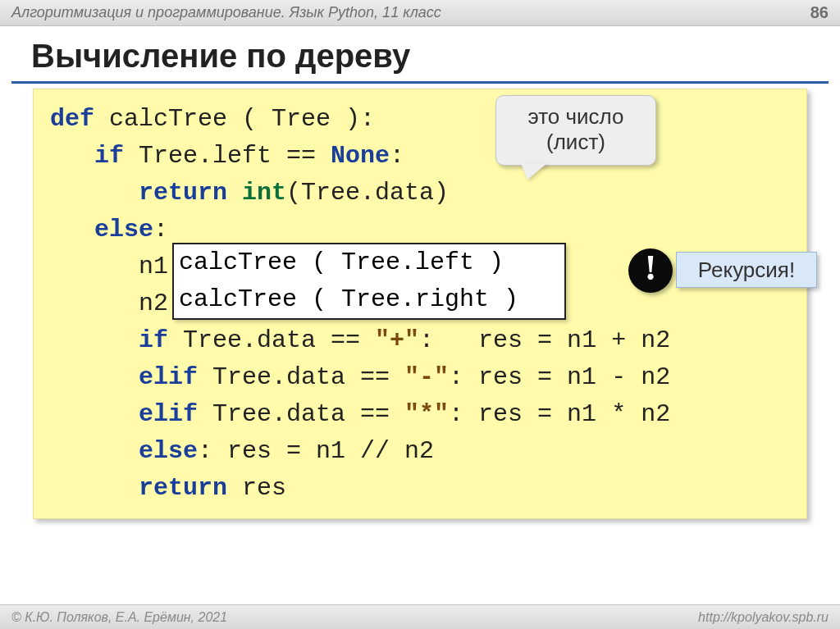 The height and width of the screenshot is (629, 840). What do you see at coordinates (420, 489) in the screenshot?
I see `code-line-11: return res` at bounding box center [420, 489].